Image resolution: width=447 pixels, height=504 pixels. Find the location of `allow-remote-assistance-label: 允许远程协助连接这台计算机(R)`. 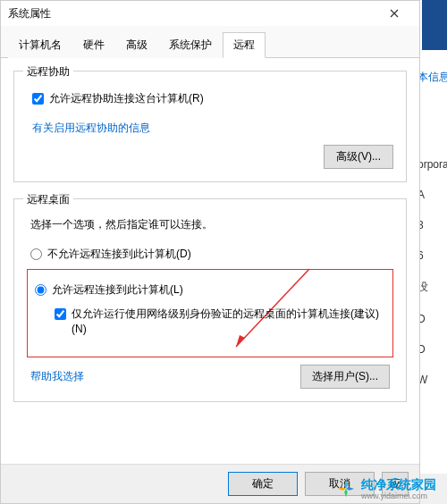

allow-remote-assistance-label: 允许远程协助连接这台计算机(R) is located at coordinates (127, 98).